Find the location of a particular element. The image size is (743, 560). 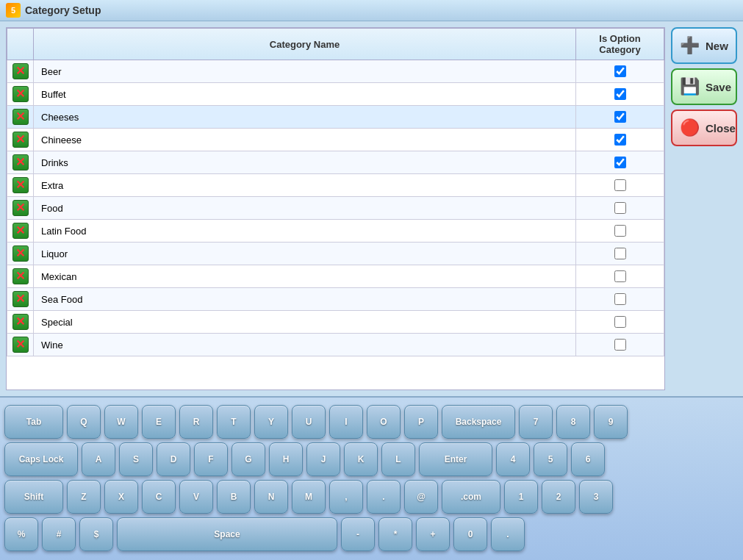

keyboard-key-.com: .com is located at coordinates (471, 497).